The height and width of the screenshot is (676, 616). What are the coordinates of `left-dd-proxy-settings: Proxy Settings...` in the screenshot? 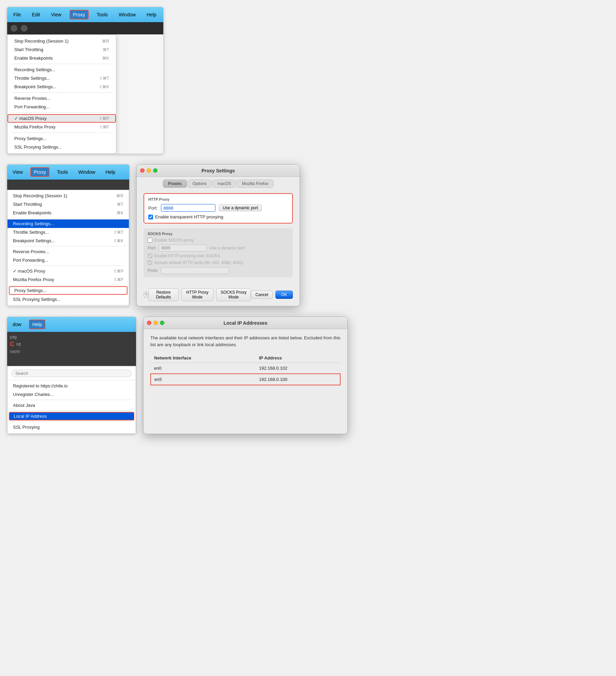 It's located at (68, 290).